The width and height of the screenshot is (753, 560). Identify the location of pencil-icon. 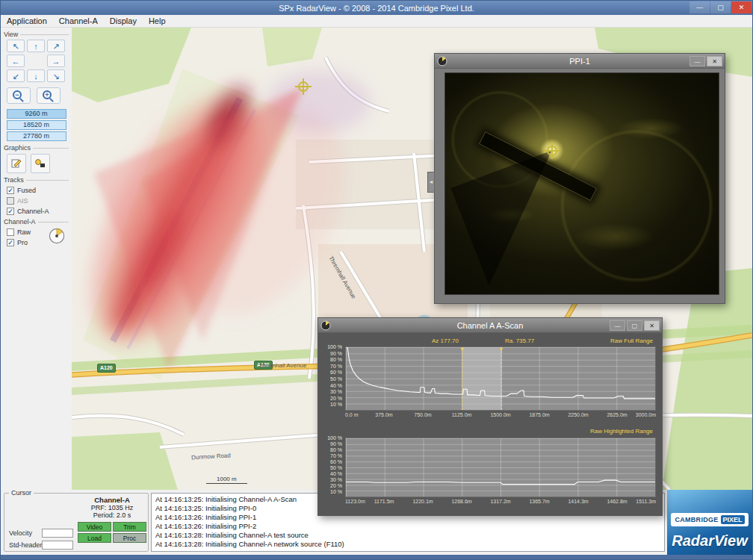
(16, 164).